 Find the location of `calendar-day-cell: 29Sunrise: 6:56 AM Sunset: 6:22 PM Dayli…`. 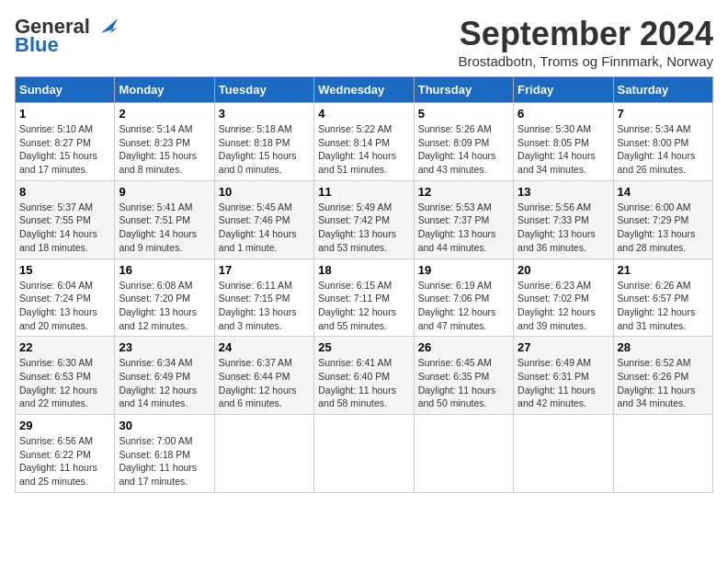

calendar-day-cell: 29Sunrise: 6:56 AM Sunset: 6:22 PM Dayli… is located at coordinates (65, 454).